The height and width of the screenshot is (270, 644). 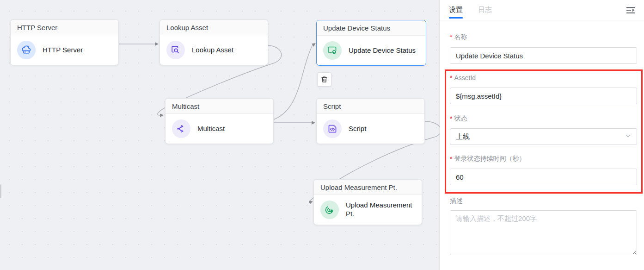 I want to click on chevron-down-icon, so click(x=628, y=137).